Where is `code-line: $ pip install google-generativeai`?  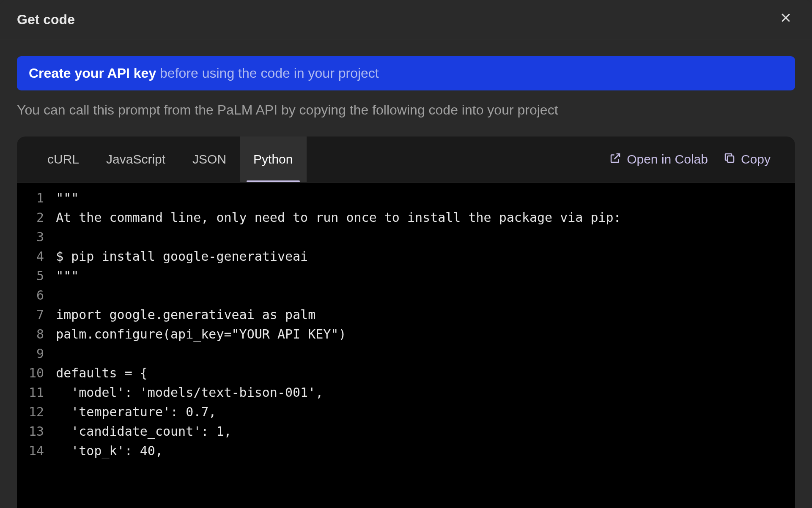
code-line: $ pip install google-generativeai is located at coordinates (425, 257).